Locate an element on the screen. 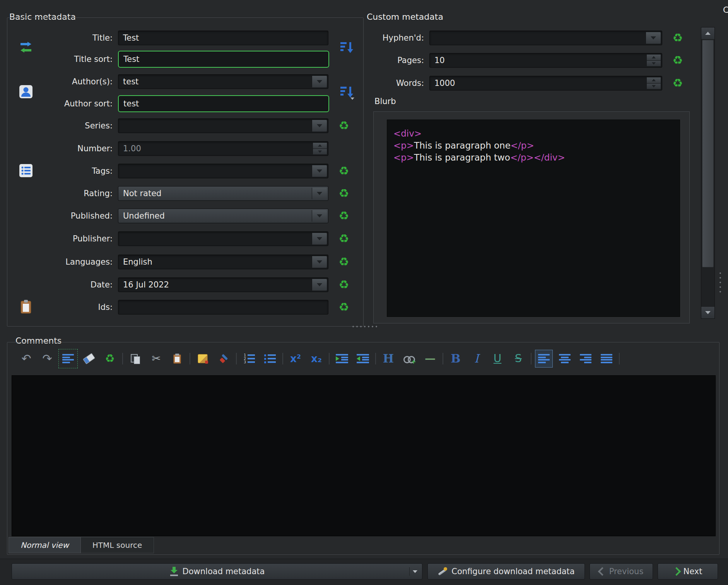  tab-html-source: HTML source is located at coordinates (118, 545).